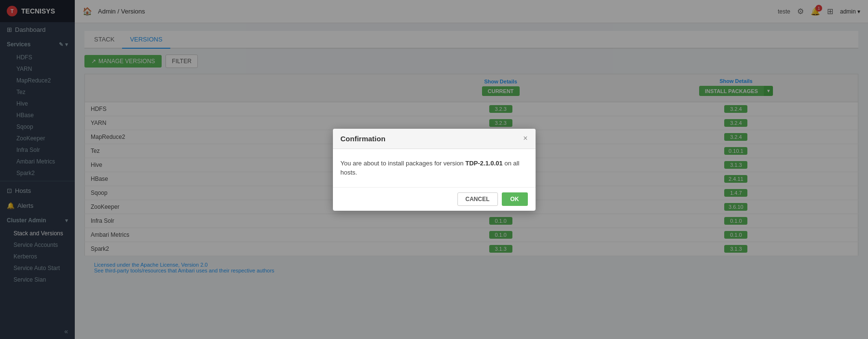 The width and height of the screenshot is (868, 339). What do you see at coordinates (483, 163) in the screenshot?
I see `modal-version: TDP-2.1.0.01` at bounding box center [483, 163].